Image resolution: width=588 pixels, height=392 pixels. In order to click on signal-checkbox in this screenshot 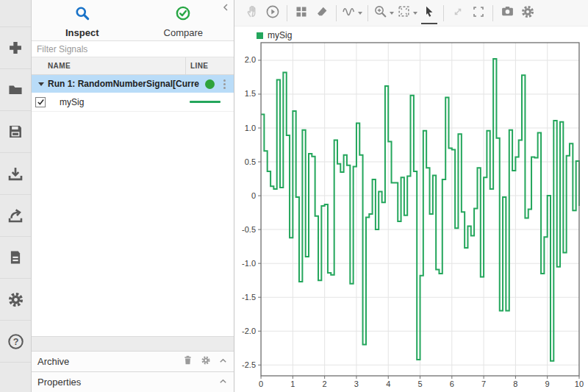, I will do `click(40, 102)`.